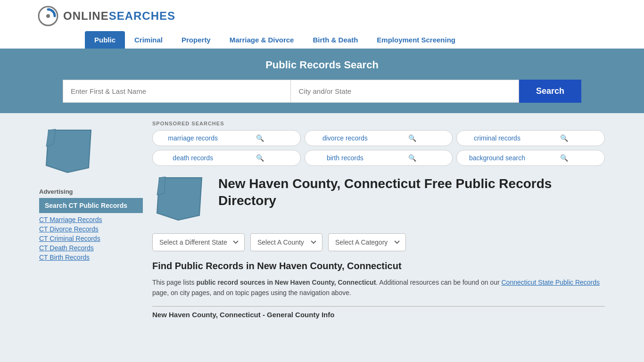  Describe the element at coordinates (379, 148) in the screenshot. I see `sponsored-grid: marriage records 🔍 divorce records 🔍 cri…` at that location.